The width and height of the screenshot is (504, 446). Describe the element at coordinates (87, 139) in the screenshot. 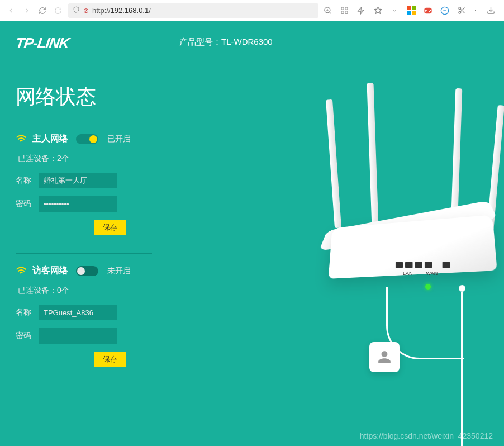

I see `host-network-toggle` at that location.